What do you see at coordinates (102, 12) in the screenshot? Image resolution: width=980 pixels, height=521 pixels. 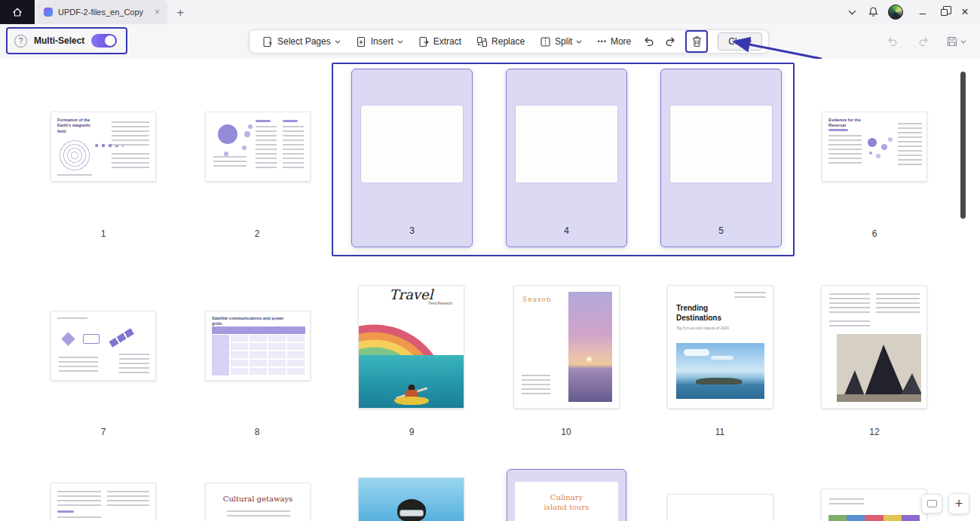 I see `document-tab: UPDF-2-files_en_Copy ×` at bounding box center [102, 12].